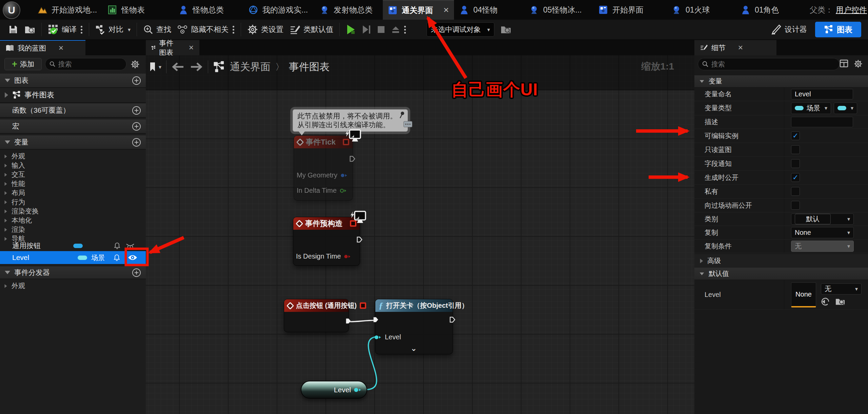 The image size is (868, 414). Describe the element at coordinates (324, 257) in the screenshot. I see `pin-is-design-time: Is Design Time` at that location.